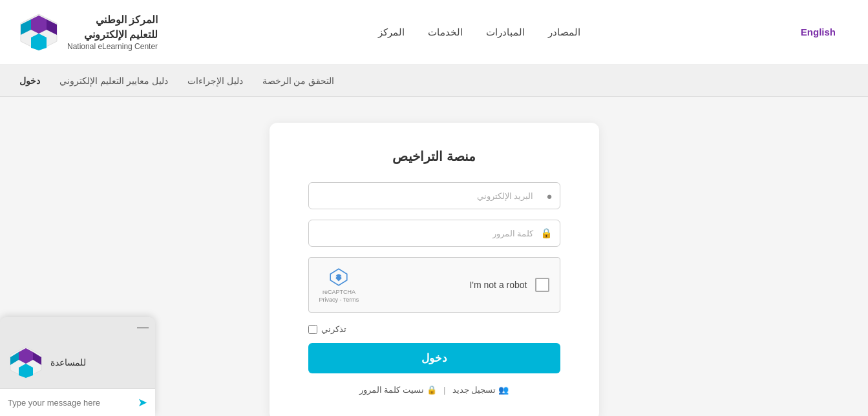 This screenshot has width=868, height=416. What do you see at coordinates (114, 81) in the screenshot?
I see `sec-nav-elearning: دليل معايير التعليم الإلكتروني` at bounding box center [114, 81].